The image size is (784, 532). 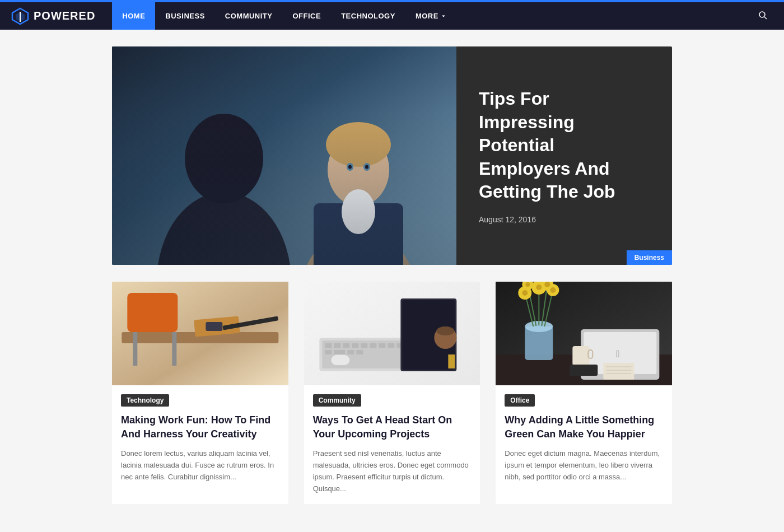 What do you see at coordinates (133, 16) in the screenshot?
I see `nav-link-home: HOME` at bounding box center [133, 16].